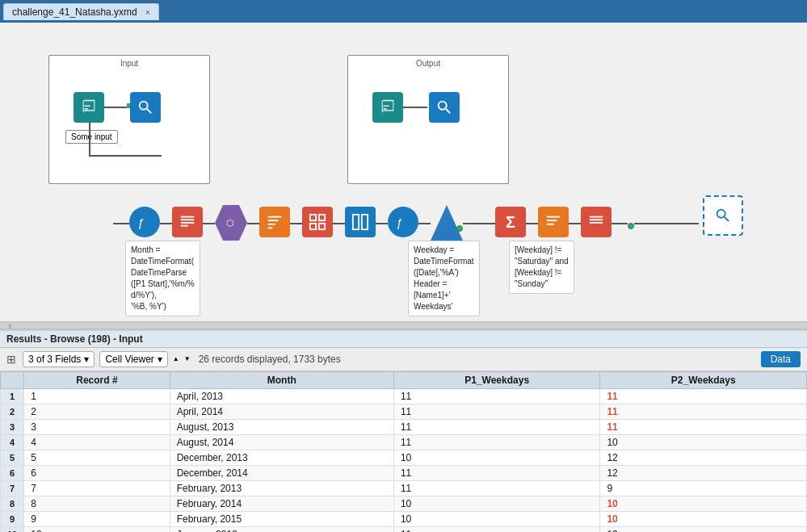  What do you see at coordinates (90, 139) in the screenshot?
I see `vert-line` at bounding box center [90, 139].